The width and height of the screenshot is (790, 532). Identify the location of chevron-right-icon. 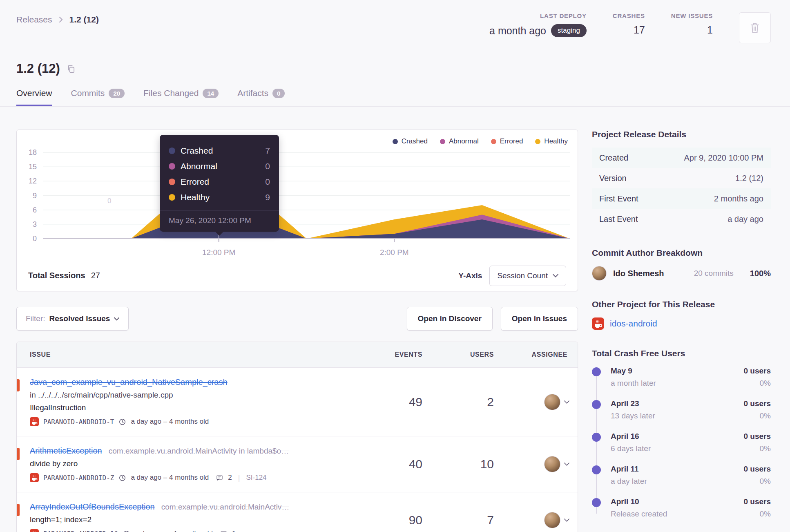
(61, 20).